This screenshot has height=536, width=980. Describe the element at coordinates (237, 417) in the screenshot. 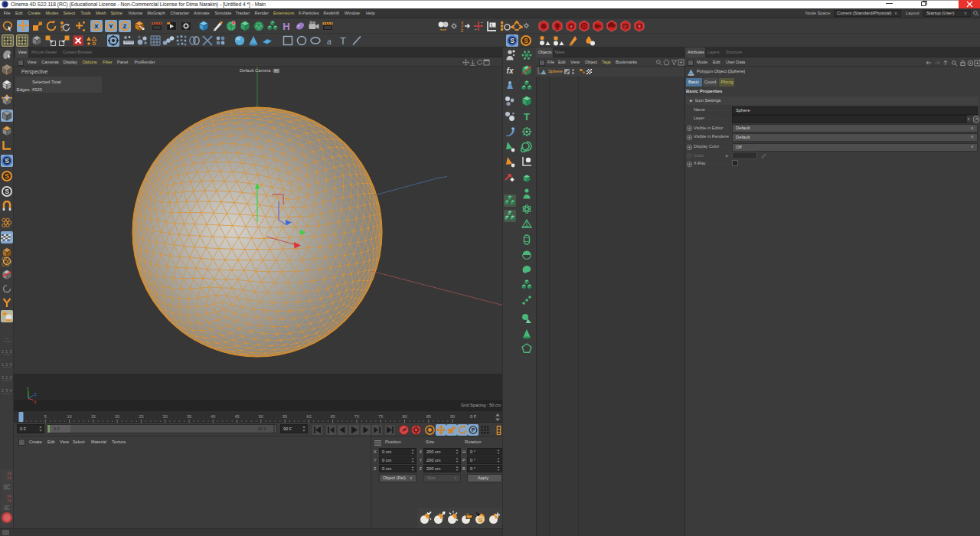

I see `svg-text: 45` at that location.